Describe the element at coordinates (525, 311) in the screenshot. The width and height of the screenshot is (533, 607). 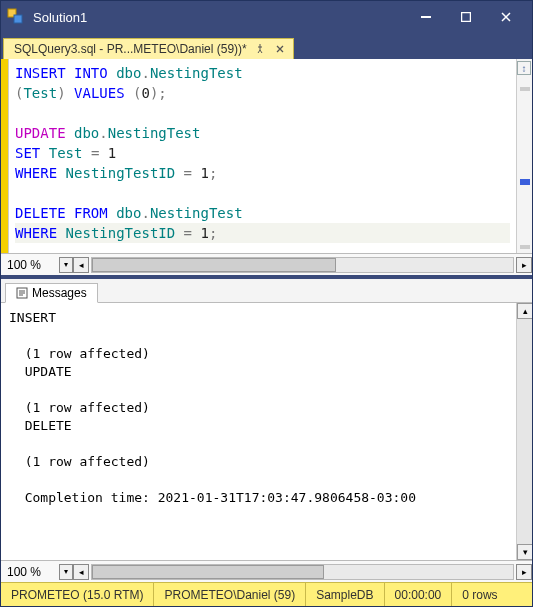
I see `vscroll-up-button: ▴` at that location.